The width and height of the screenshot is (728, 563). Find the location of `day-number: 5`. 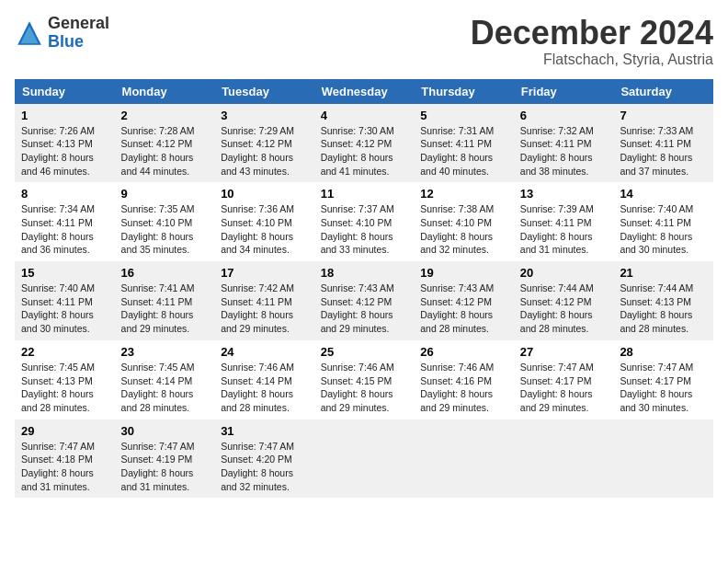

day-number: 5 is located at coordinates (463, 116).